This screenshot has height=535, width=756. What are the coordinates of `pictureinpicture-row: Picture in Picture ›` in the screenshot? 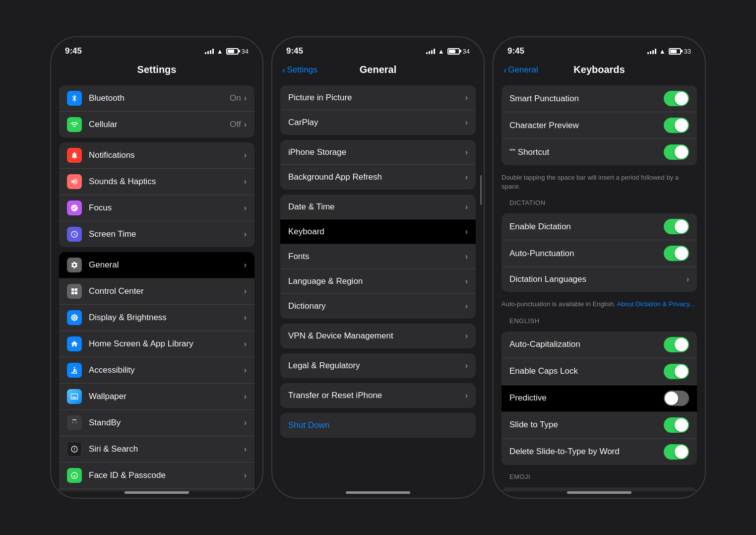 It's located at (378, 98).